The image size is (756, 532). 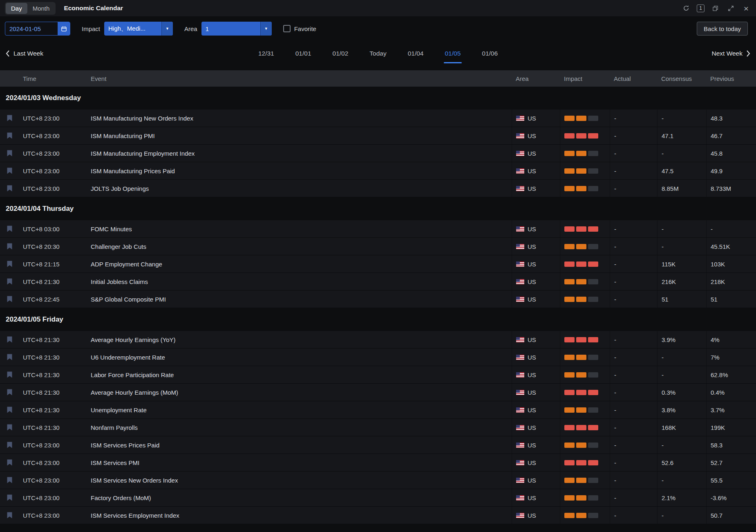 I want to click on impact-indicator-medium, so click(x=585, y=246).